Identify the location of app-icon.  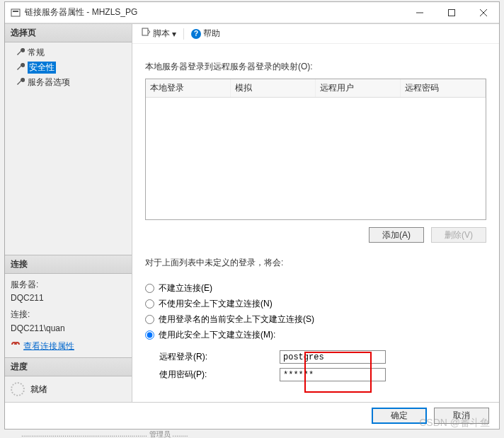
(16, 13).